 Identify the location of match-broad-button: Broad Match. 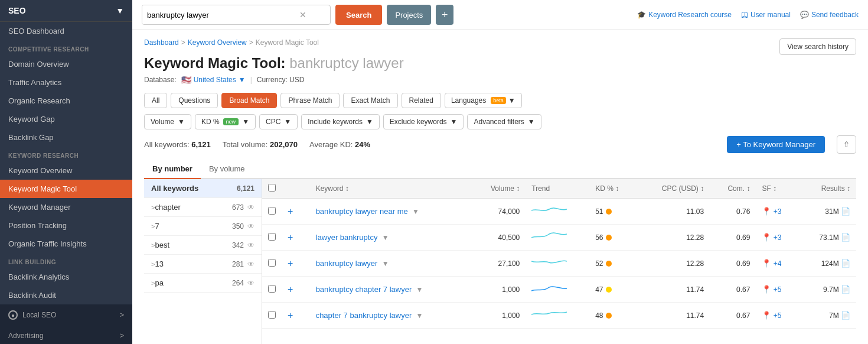
(249, 100).